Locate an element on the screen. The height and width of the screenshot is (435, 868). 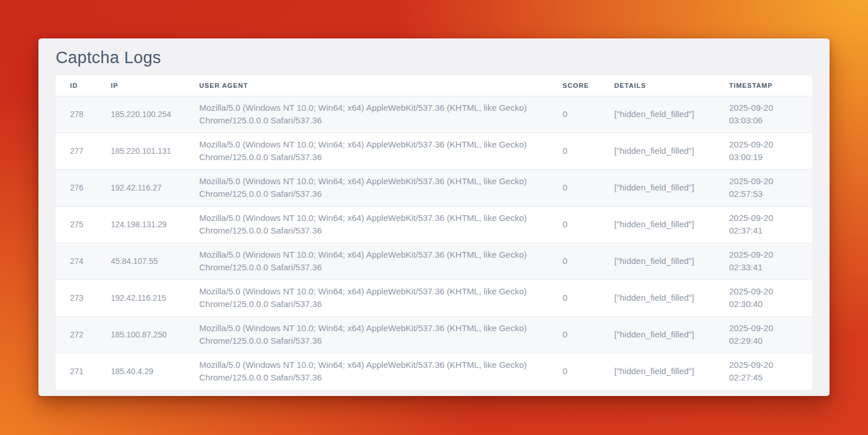
table-row: 273 192.42.116.215 Mozilla/5.0 (Windows … is located at coordinates (434, 298).